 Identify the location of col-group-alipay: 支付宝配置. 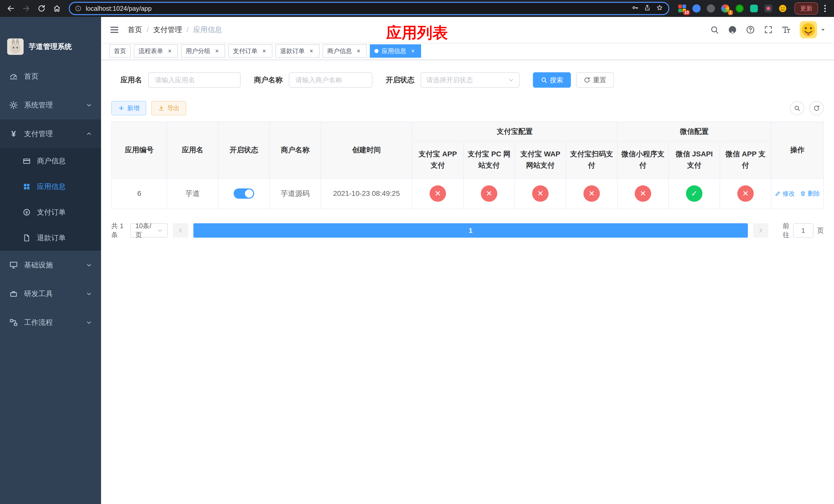
(515, 132).